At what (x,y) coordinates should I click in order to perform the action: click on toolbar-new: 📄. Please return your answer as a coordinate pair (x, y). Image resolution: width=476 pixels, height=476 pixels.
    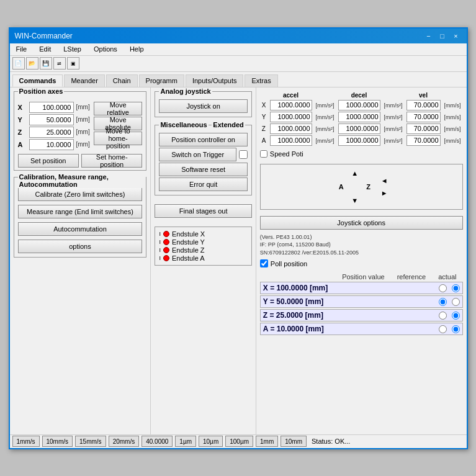
    Looking at the image, I should click on (19, 63).